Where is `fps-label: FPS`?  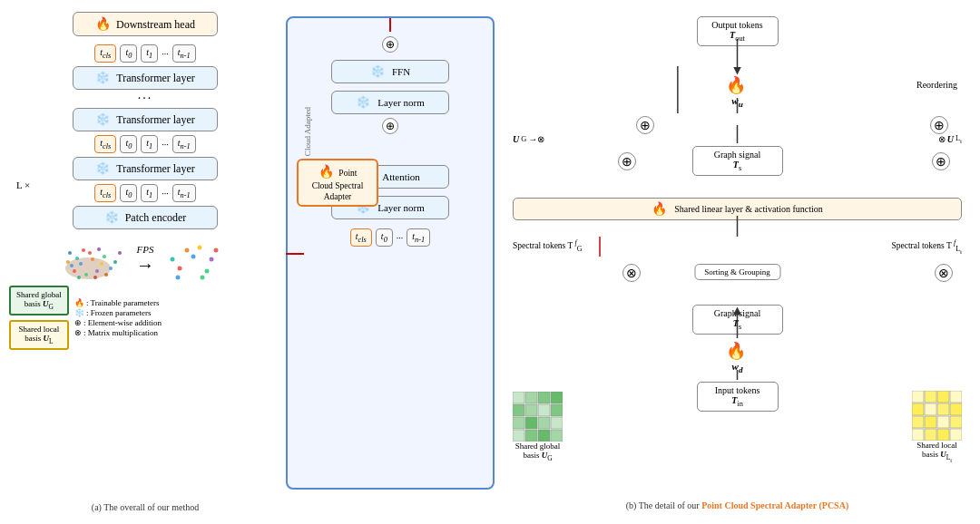
fps-label: FPS is located at coordinates (145, 249).